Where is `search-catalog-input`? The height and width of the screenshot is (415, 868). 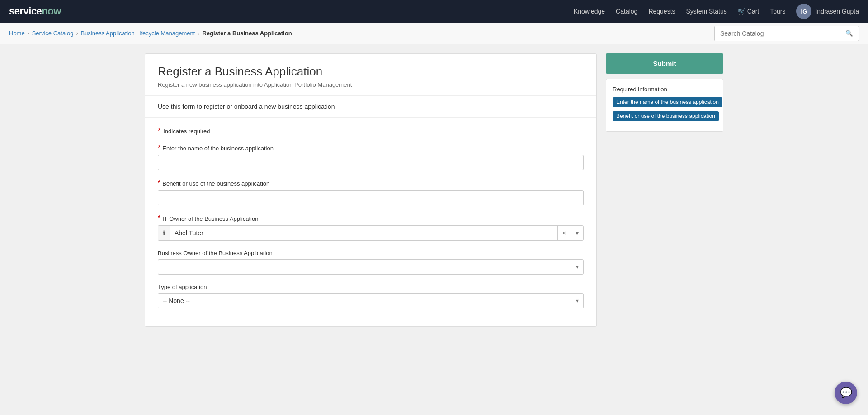 search-catalog-input is located at coordinates (777, 33).